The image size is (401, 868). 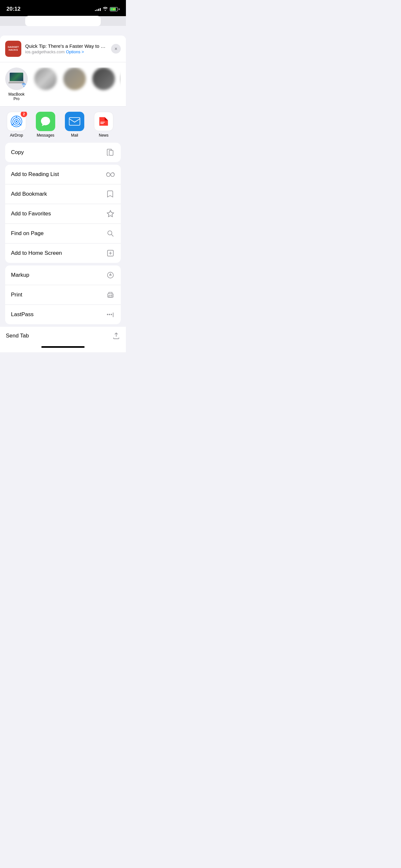 What do you see at coordinates (111, 253) in the screenshot?
I see `plus-square-icon` at bounding box center [111, 253].